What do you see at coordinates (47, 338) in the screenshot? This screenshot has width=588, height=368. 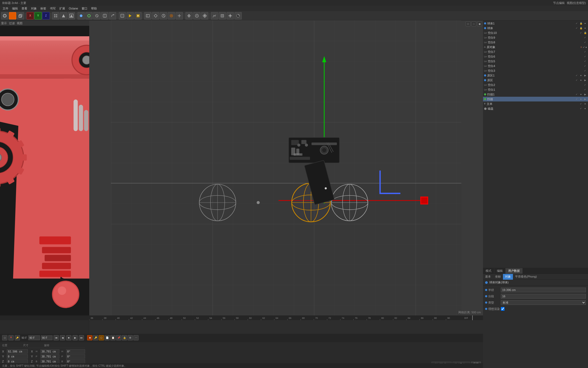 I see `timeline-end-input` at bounding box center [47, 338].